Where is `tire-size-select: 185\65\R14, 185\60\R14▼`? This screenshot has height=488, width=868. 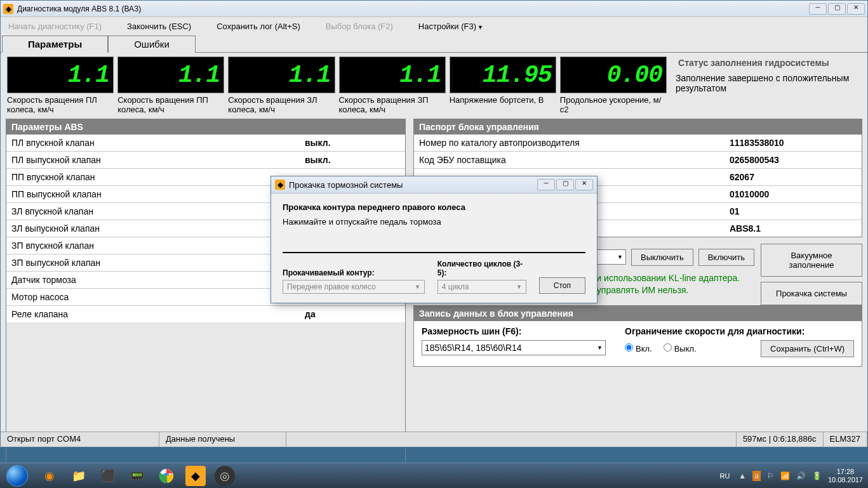 tire-size-select: 185\65\R14, 185\60\R14▼ is located at coordinates (514, 348).